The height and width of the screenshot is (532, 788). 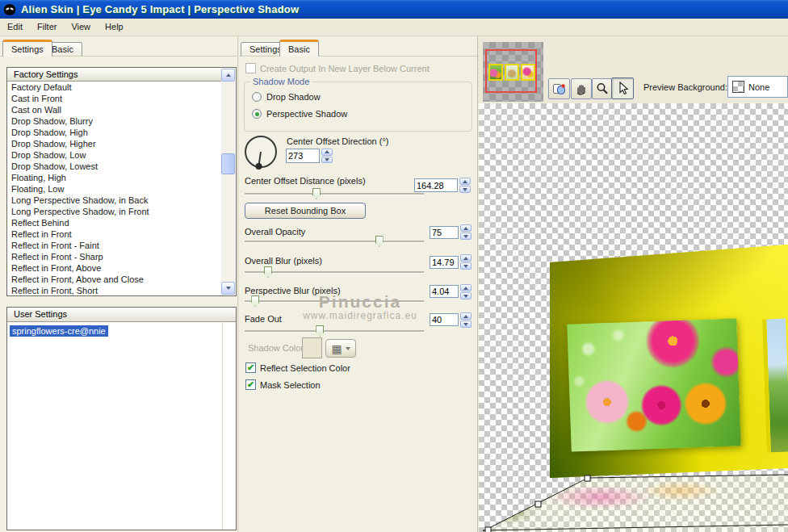 What do you see at coordinates (303, 156) in the screenshot?
I see `center-offset-direction-input` at bounding box center [303, 156].